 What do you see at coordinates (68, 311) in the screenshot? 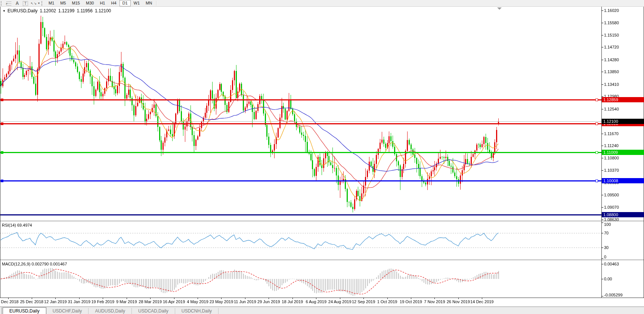
I see `tab-usdchf-daily: USDCHF,Daily` at bounding box center [68, 311].